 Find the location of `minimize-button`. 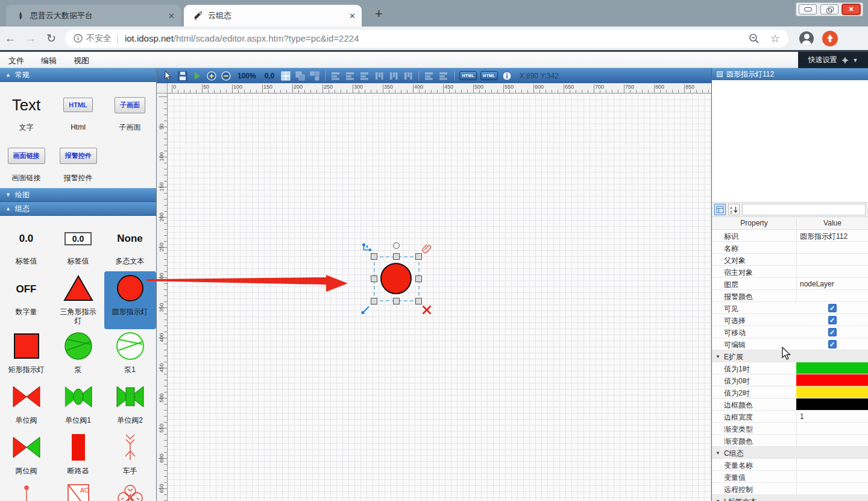

minimize-button is located at coordinates (808, 10).